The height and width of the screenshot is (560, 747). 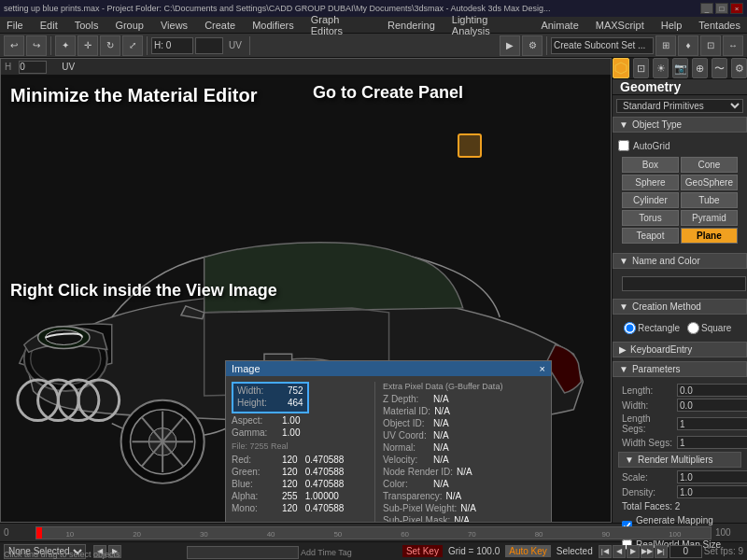 What do you see at coordinates (680, 306) in the screenshot?
I see `creation-method-section: ▼ Creation Method` at bounding box center [680, 306].